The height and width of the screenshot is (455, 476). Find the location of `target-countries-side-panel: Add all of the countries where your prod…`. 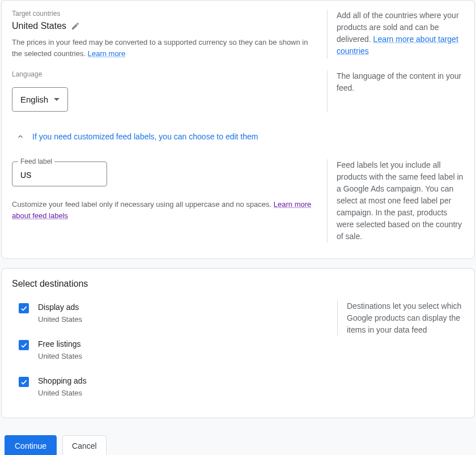

target-countries-side-panel: Add all of the countries where your prod… is located at coordinates (396, 34).